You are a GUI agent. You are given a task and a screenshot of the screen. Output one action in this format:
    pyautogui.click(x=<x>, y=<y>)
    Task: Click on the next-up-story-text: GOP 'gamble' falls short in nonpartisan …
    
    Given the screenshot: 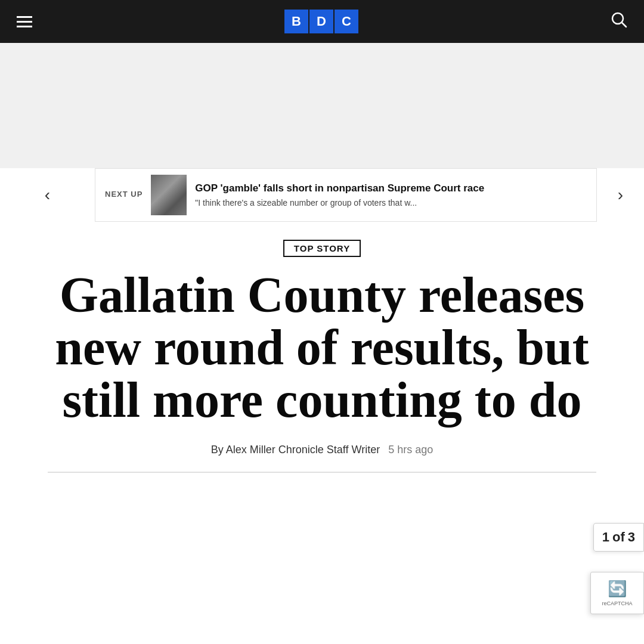 What is the action you would take?
    pyautogui.click(x=391, y=195)
    